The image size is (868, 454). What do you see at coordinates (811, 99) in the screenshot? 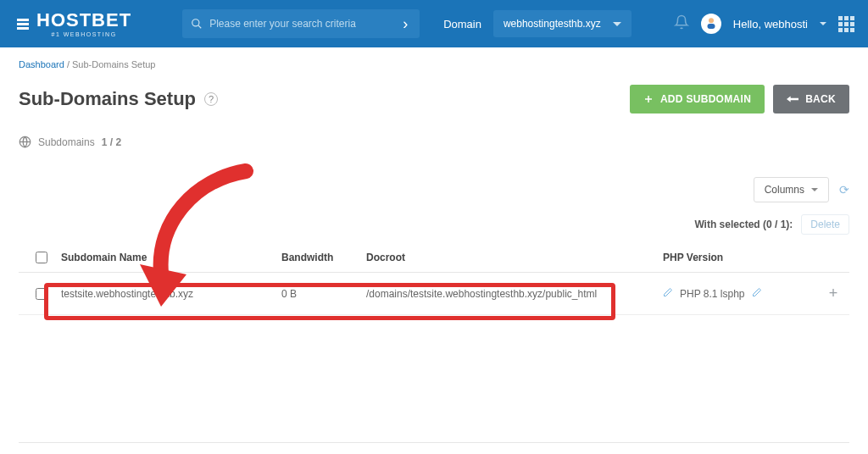
I see `back-button: BACK` at bounding box center [811, 99].